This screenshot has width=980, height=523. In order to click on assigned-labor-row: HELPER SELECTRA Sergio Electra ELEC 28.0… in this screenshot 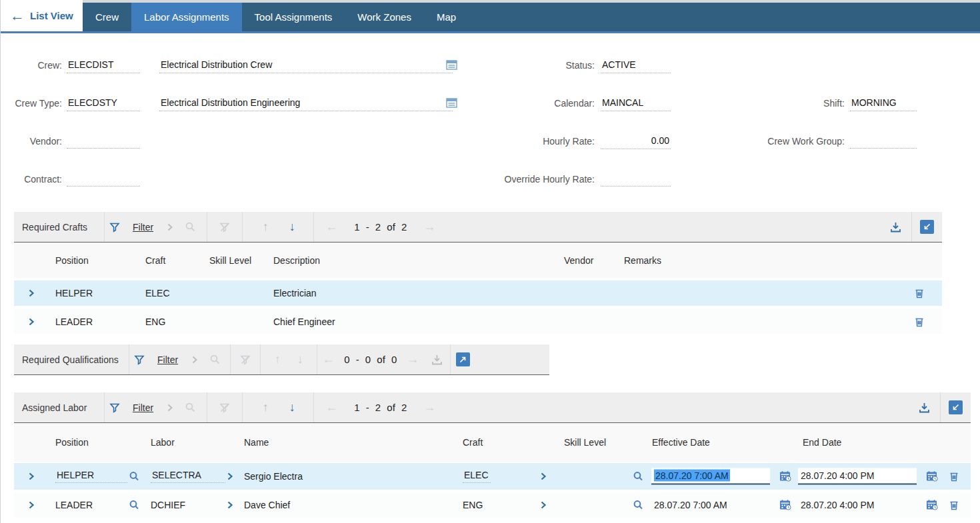, I will do `click(492, 476)`.